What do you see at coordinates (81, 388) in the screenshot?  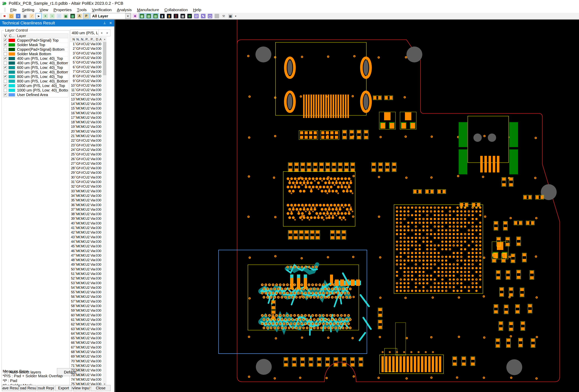 I see `view-input-button: View Input` at bounding box center [81, 388].